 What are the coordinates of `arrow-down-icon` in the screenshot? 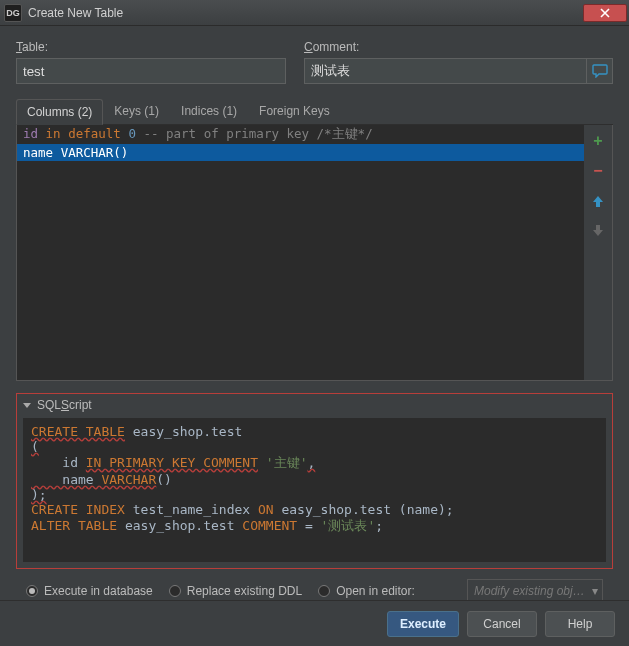 It's located at (598, 231).